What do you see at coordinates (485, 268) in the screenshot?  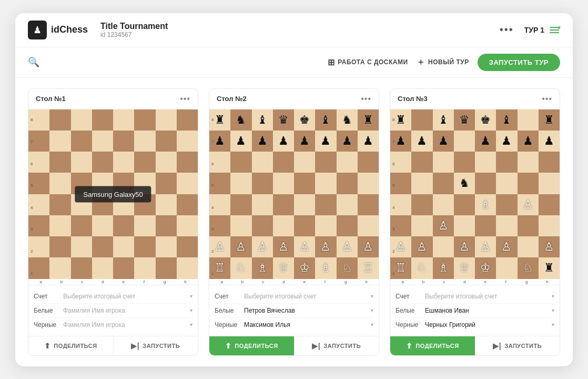 I see `chess-cell: ♔` at bounding box center [485, 268].